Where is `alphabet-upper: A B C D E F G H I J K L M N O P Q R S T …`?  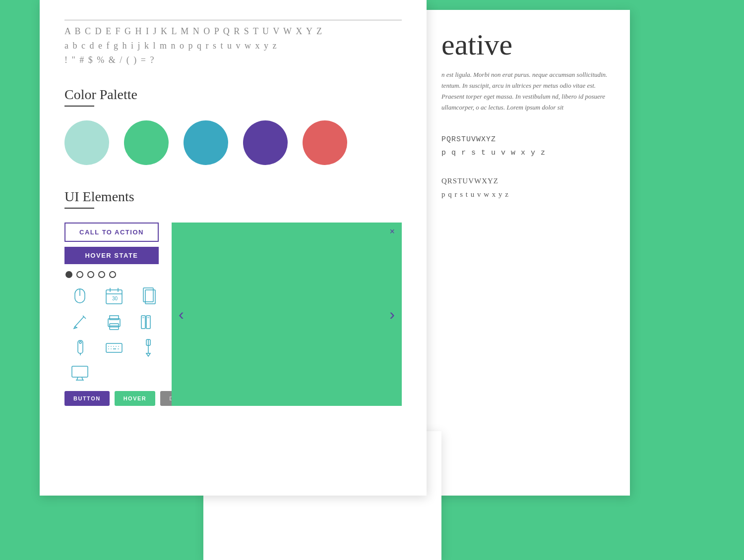
alphabet-upper: A B C D E F G H I J K L M N O P Q R S T … is located at coordinates (233, 32).